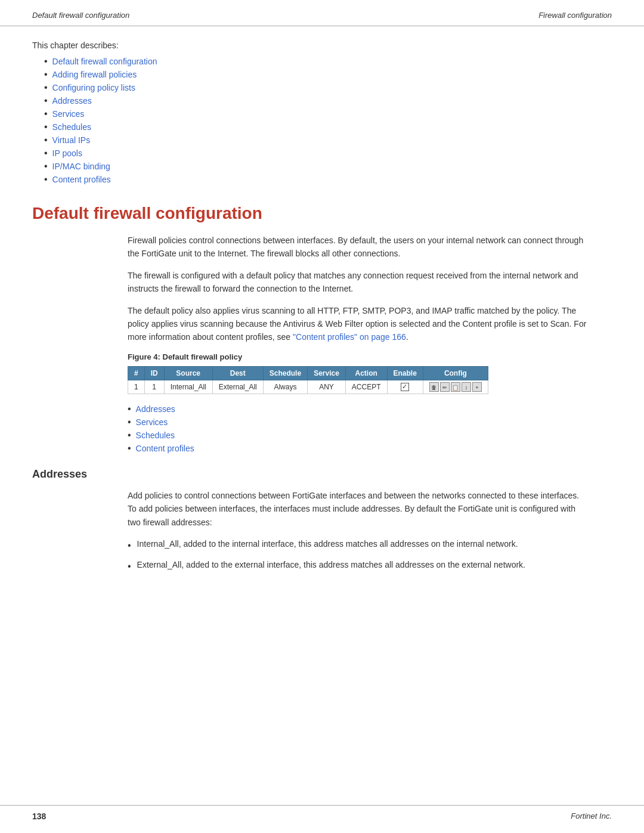 The width and height of the screenshot is (644, 833). I want to click on config-icons: 🗑 ✏ 📋 ↕ +, so click(456, 387).